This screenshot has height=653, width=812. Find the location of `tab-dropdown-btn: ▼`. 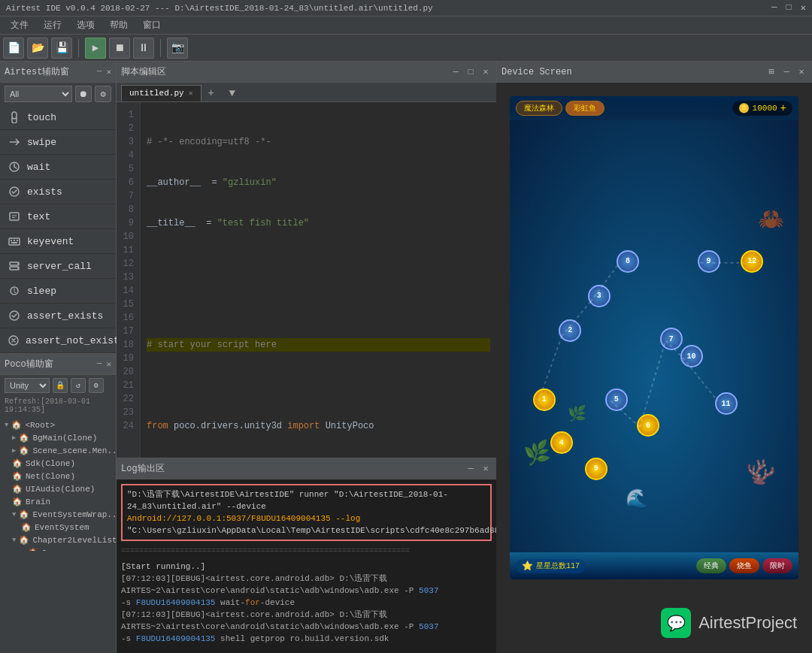

tab-dropdown-btn: ▼ is located at coordinates (232, 93).